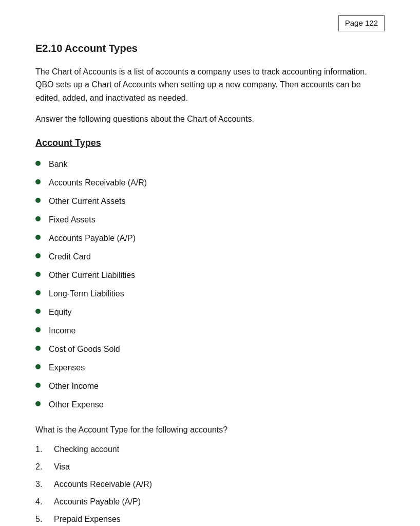 The height and width of the screenshot is (526, 420). Describe the element at coordinates (210, 349) in the screenshot. I see `bullet-list-item: Cost of Goods Sold` at that location.